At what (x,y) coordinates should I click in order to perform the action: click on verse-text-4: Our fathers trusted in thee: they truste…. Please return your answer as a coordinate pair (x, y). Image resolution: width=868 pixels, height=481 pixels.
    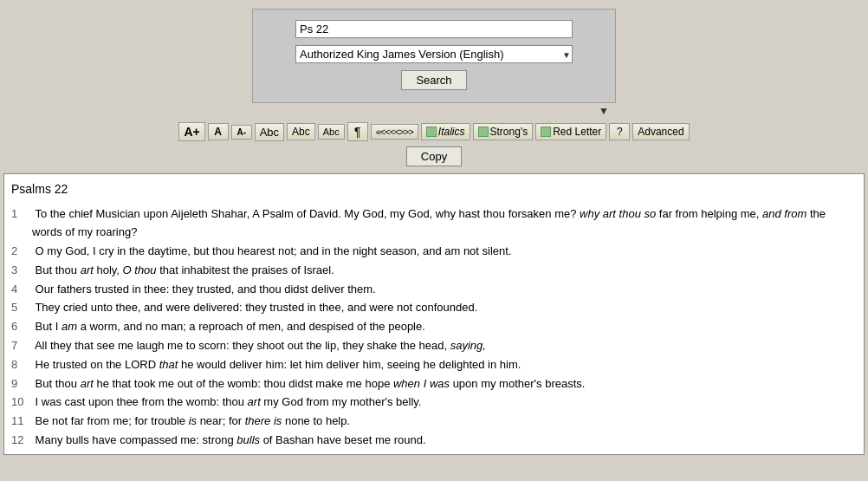
    Looking at the image, I should click on (204, 289).